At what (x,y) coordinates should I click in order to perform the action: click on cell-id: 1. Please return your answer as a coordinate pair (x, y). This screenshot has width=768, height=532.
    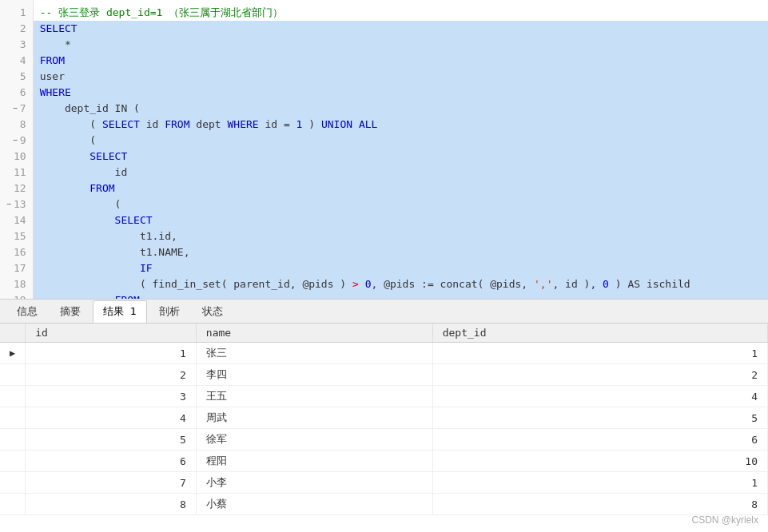
    Looking at the image, I should click on (111, 353).